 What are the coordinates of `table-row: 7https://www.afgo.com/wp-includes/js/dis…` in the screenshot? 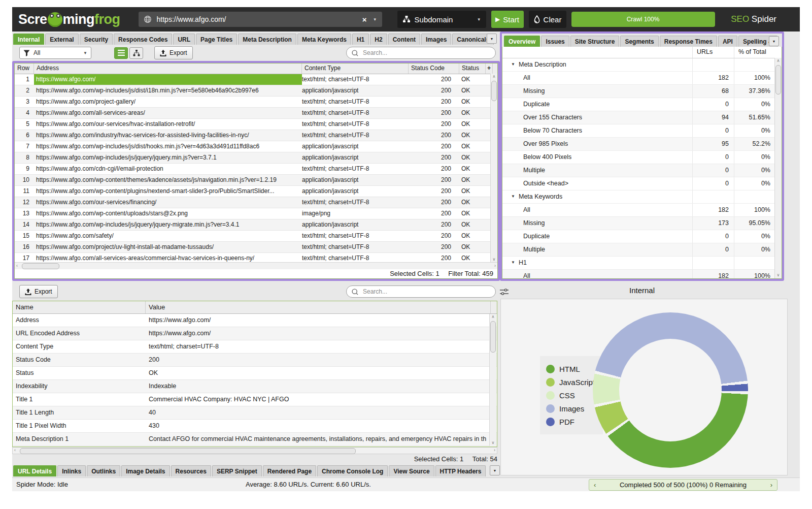 It's located at (256, 147).